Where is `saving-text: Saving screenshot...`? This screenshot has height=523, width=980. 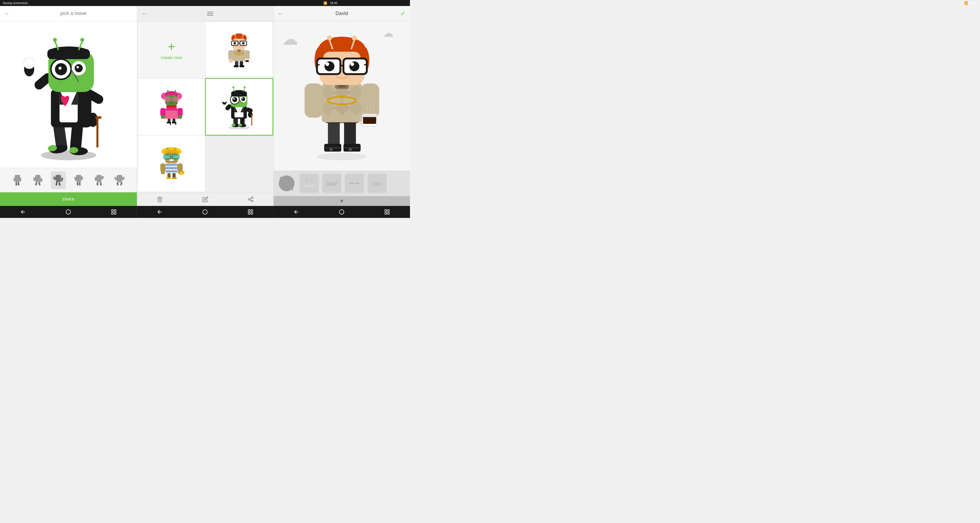
saving-text: Saving screenshot... is located at coordinates (16, 3).